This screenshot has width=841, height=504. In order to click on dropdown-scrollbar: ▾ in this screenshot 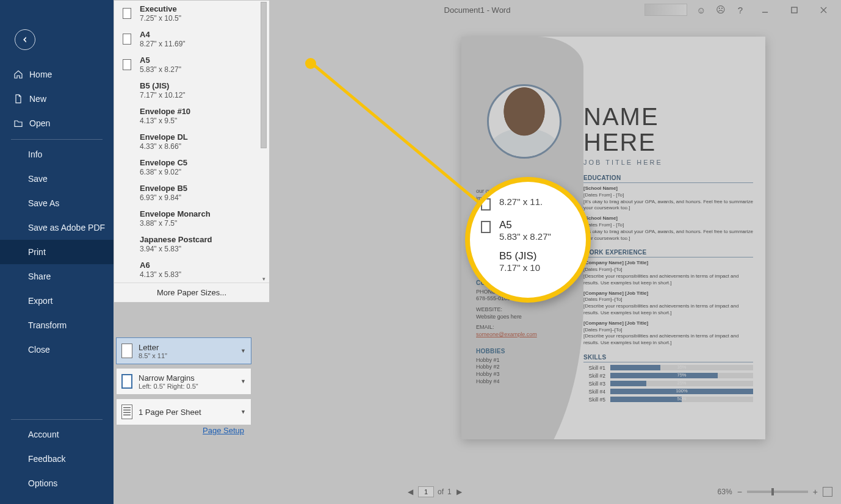, I will do `click(264, 142)`.